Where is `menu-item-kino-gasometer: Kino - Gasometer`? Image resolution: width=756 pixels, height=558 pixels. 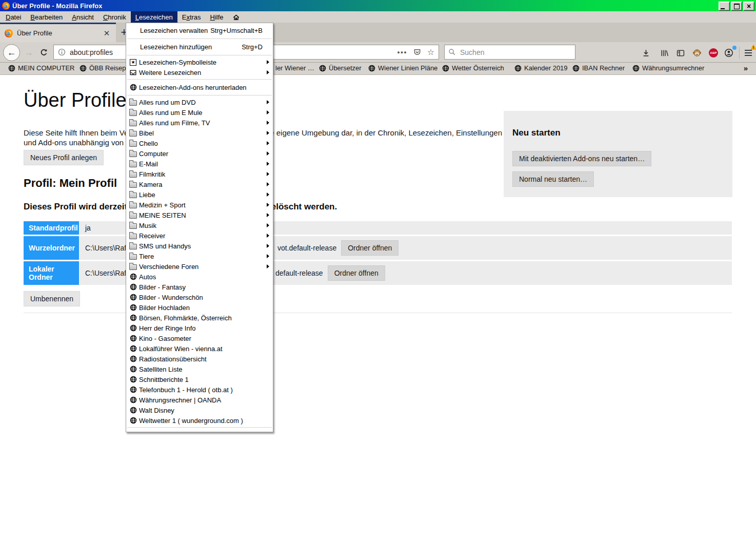
menu-item-kino-gasometer: Kino - Gasometer is located at coordinates (200, 338).